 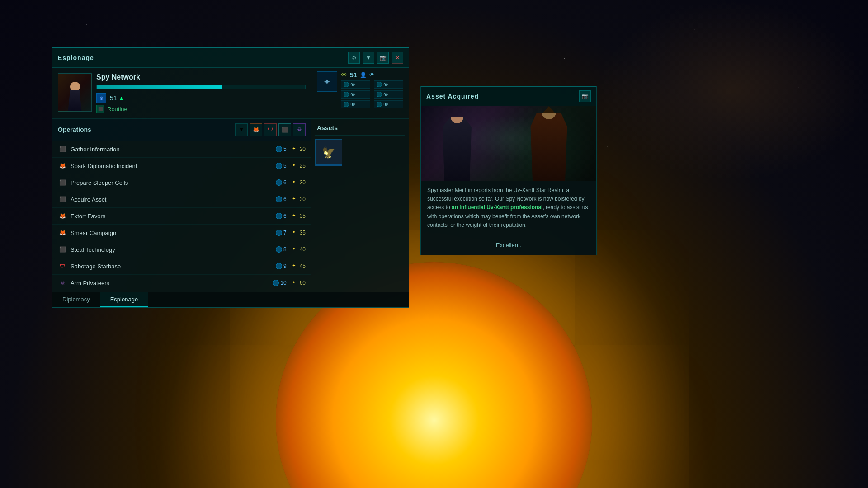 I want to click on excellent-button: Excellent., so click(x=509, y=245).